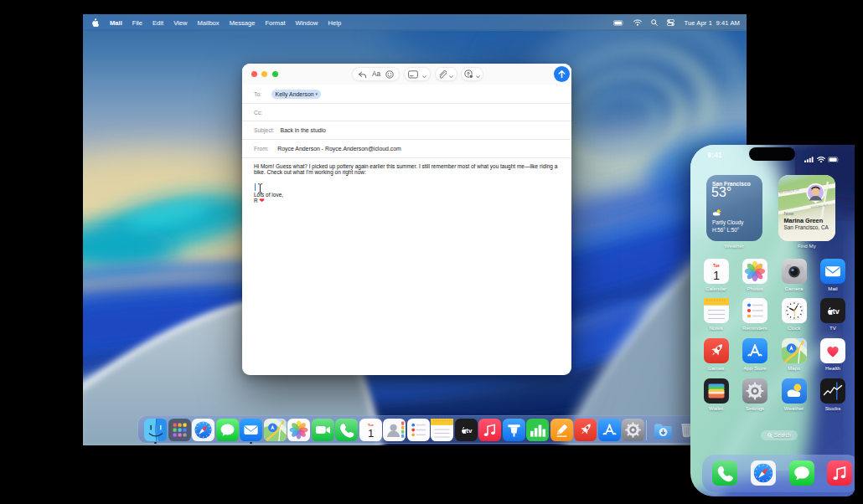 This screenshot has width=863, height=504. Describe the element at coordinates (840, 473) in the screenshot. I see `iphone-dock-app-music` at that location.